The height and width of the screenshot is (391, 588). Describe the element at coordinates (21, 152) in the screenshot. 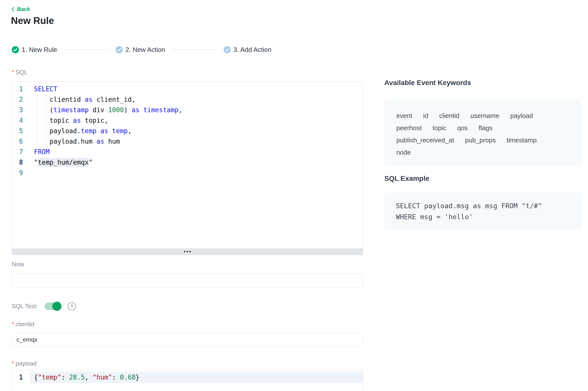

I see `line-number: 7` at that location.